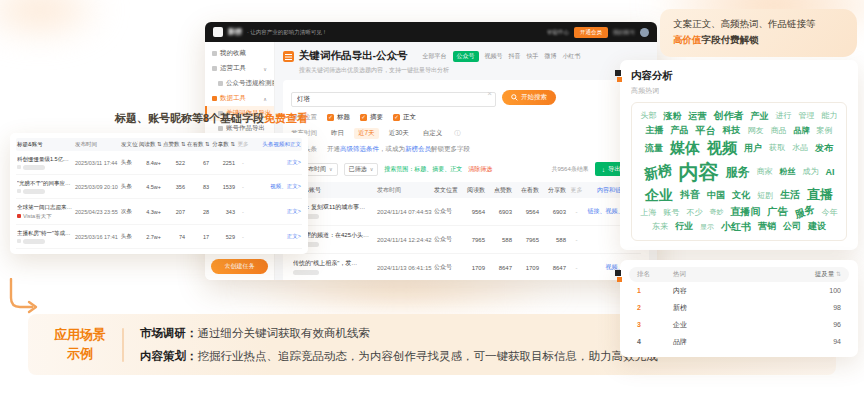  I want to click on cloud-word: 商家, so click(765, 172).